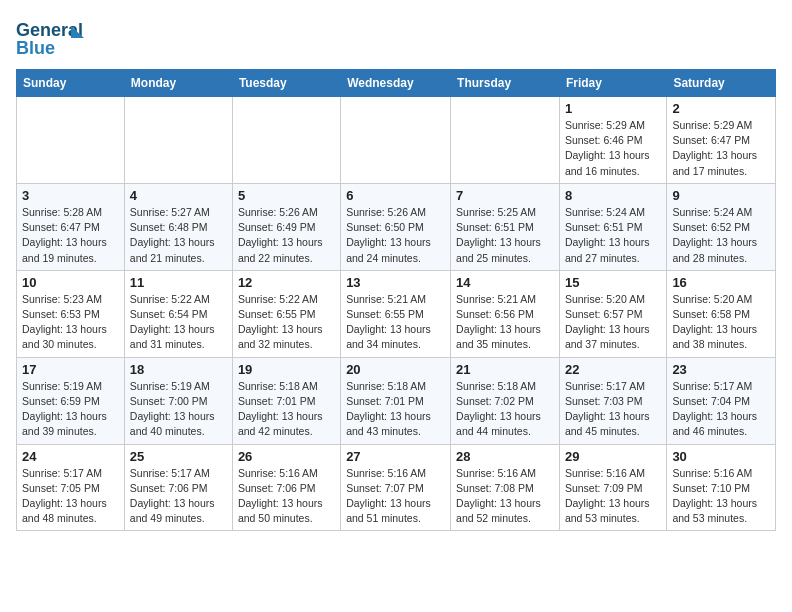 The image size is (792, 612). What do you see at coordinates (396, 226) in the screenshot?
I see `week-row-2: 3Sunrise: 5:28 AM Sunset: 6:47 PM Daylig…` at bounding box center [396, 226].